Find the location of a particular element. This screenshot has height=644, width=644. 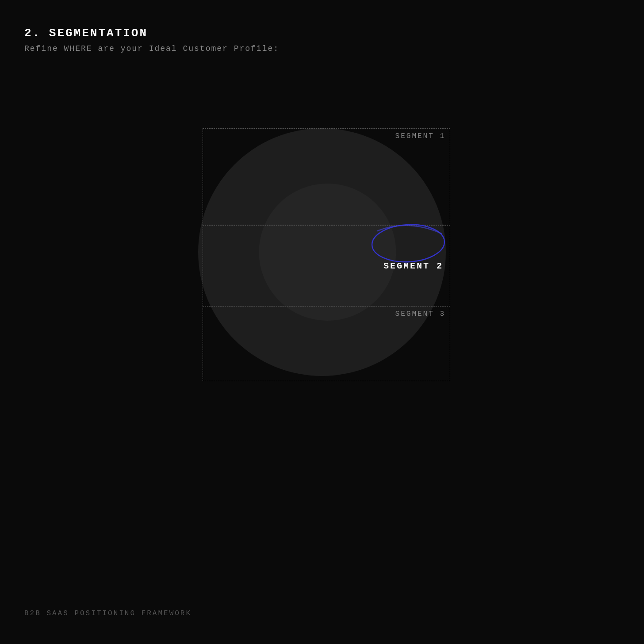

subtitle: Refine WHERE are your Ideal Customer Pro… is located at coordinates (152, 49).